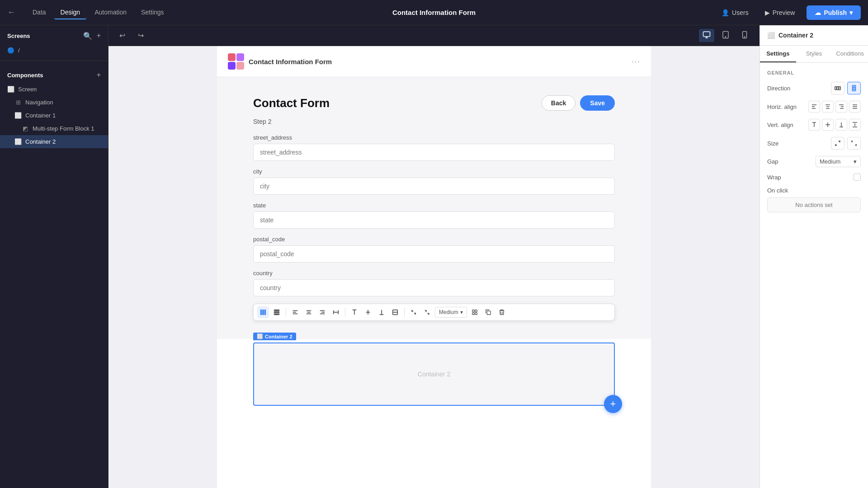  Describe the element at coordinates (854, 88) in the screenshot. I see `direction-vertical-button` at that location.